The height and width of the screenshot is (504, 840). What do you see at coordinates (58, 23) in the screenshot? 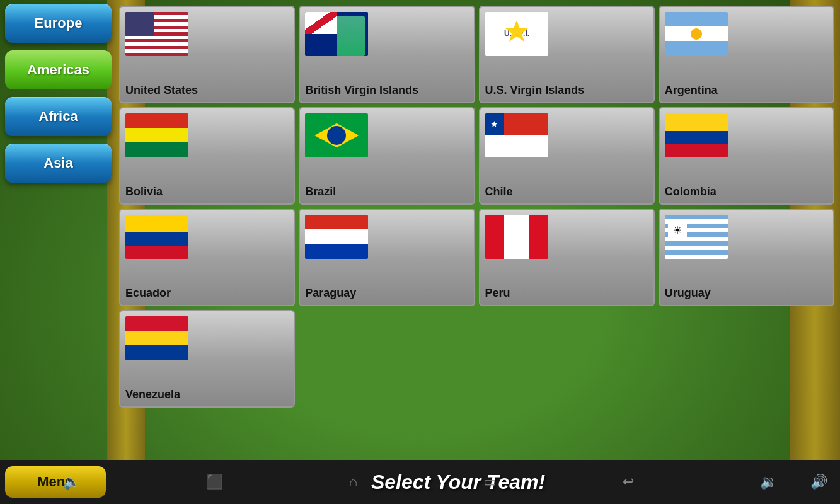
I see `sidebar-item-europe: Europe` at bounding box center [58, 23].